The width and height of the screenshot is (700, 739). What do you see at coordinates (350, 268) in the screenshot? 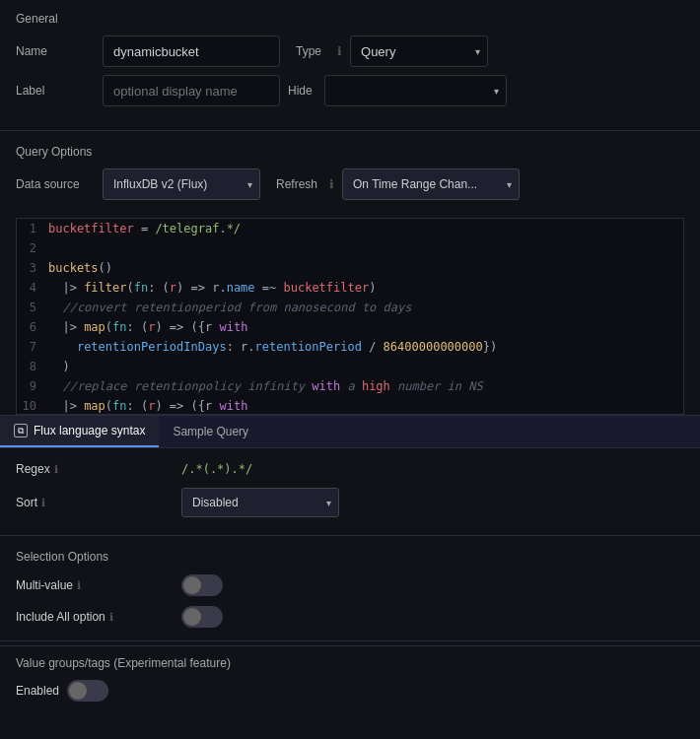
I see `code-line-3: 3 buckets()` at bounding box center [350, 268].